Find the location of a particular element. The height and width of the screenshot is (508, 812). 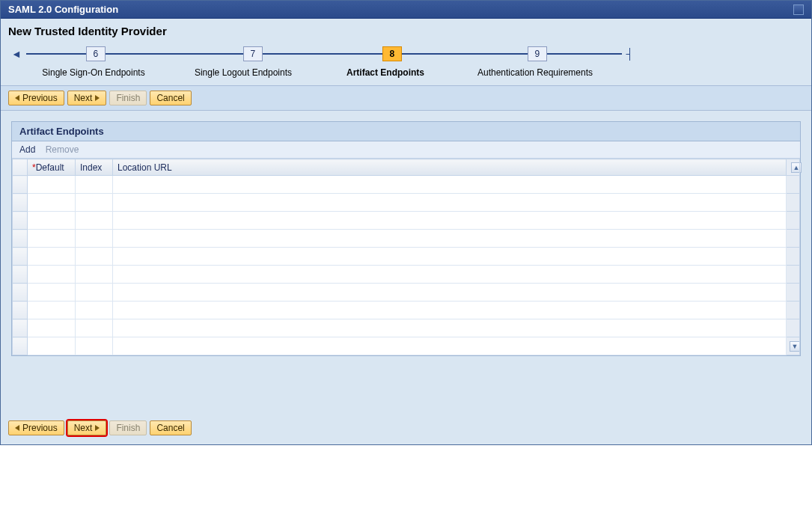

wizard-end-cap-icon: ┤ is located at coordinates (630, 54).